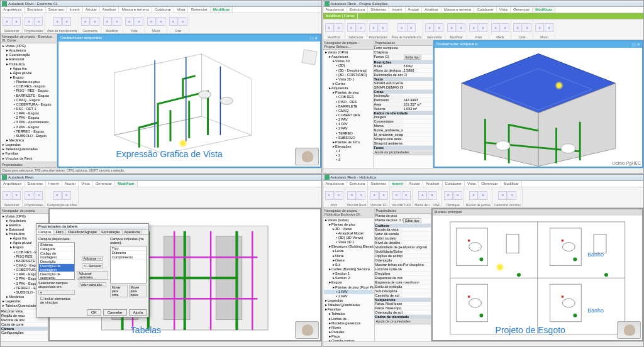 Image resolution: width=644 pixels, height=347 pixels. Describe the element at coordinates (92, 258) in the screenshot. I see `add-field-button: Adicionar -->` at that location.